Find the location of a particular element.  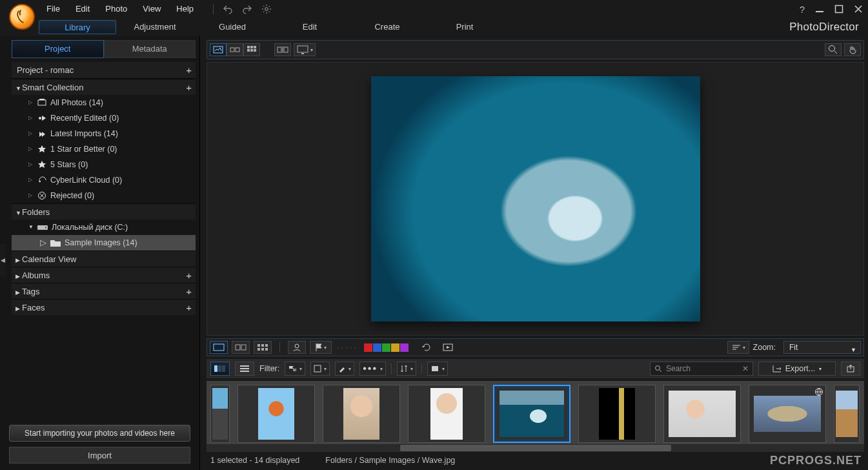

tab-adjustment: Adjustment is located at coordinates (155, 27).